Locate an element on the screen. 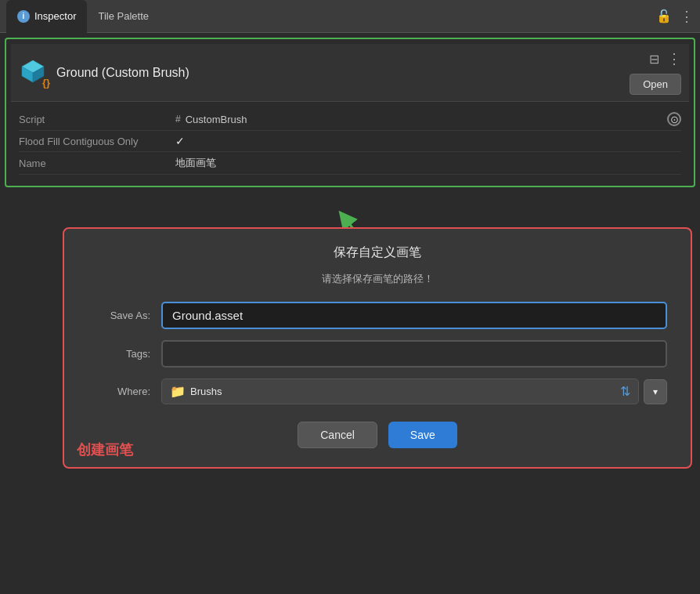  save-as-field: Save As: is located at coordinates (377, 315).